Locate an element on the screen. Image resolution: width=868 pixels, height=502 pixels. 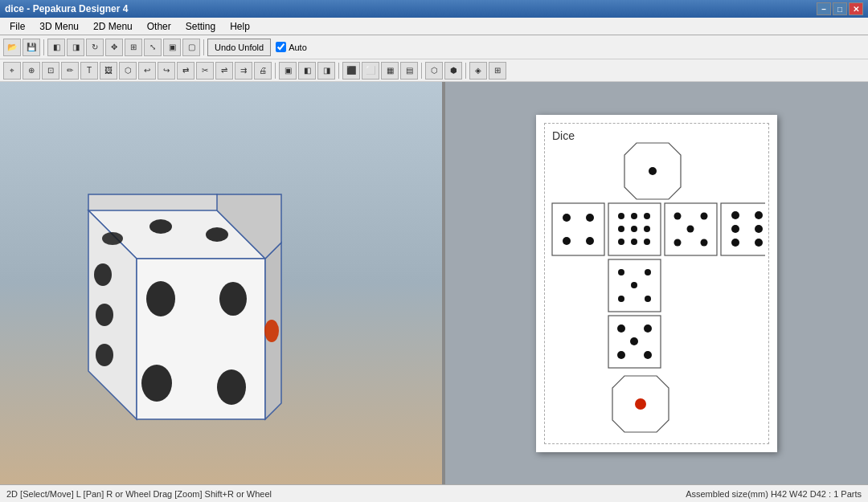
tb2-undo: ↩ is located at coordinates (147, 71).